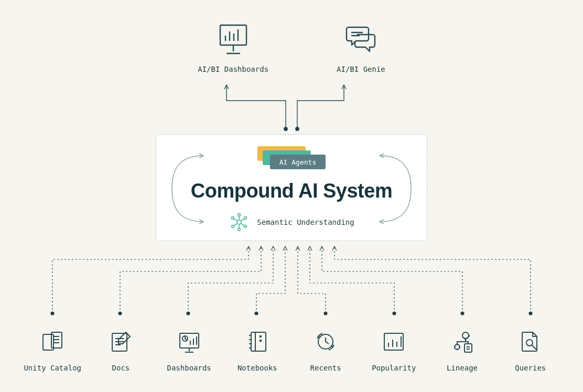 The height and width of the screenshot is (392, 583). I want to click on bottom-item-label: Docs, so click(121, 368).